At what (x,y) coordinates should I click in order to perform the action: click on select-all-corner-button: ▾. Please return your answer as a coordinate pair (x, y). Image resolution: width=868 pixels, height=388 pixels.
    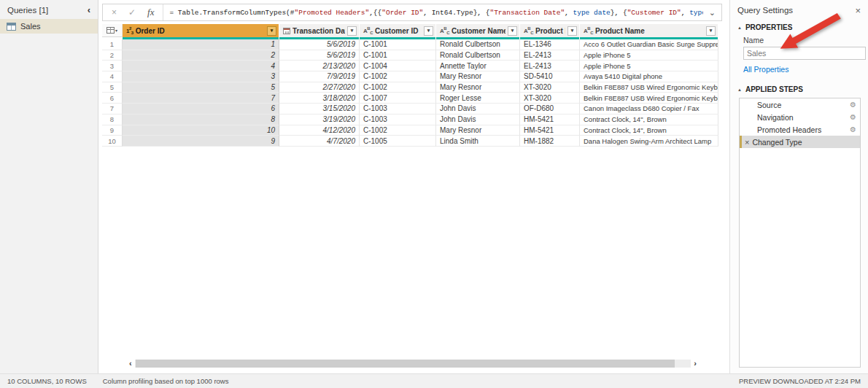
    Looking at the image, I should click on (112, 31).